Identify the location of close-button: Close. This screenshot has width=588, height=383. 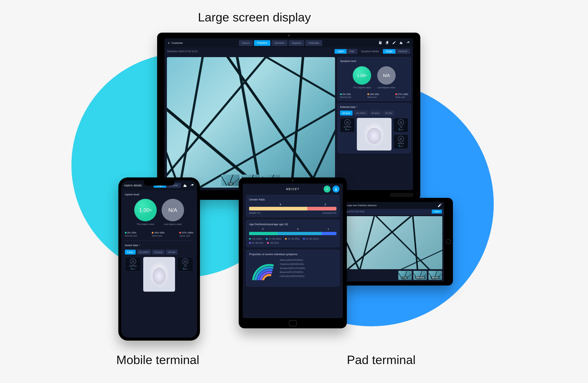
(437, 212).